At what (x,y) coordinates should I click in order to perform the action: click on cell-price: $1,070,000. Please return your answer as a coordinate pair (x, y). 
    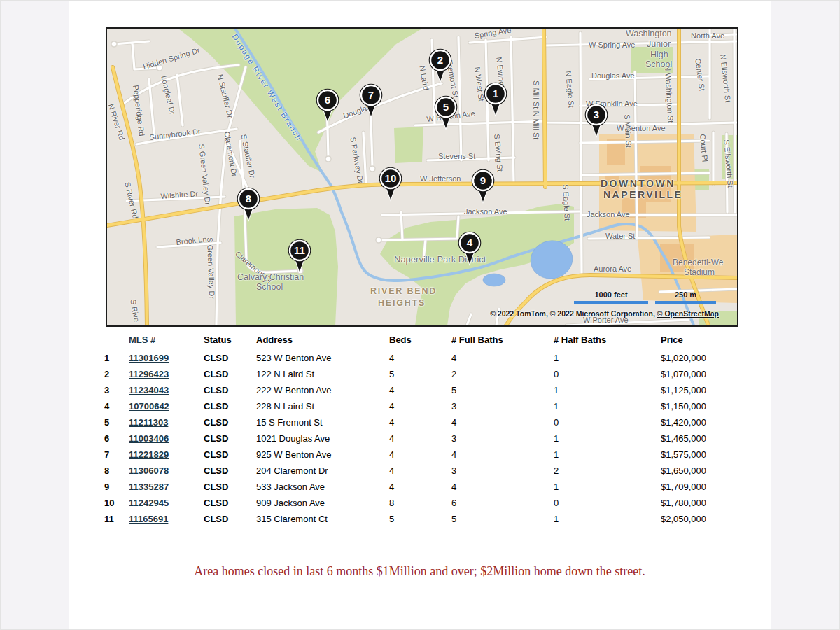
    Looking at the image, I should click on (708, 374).